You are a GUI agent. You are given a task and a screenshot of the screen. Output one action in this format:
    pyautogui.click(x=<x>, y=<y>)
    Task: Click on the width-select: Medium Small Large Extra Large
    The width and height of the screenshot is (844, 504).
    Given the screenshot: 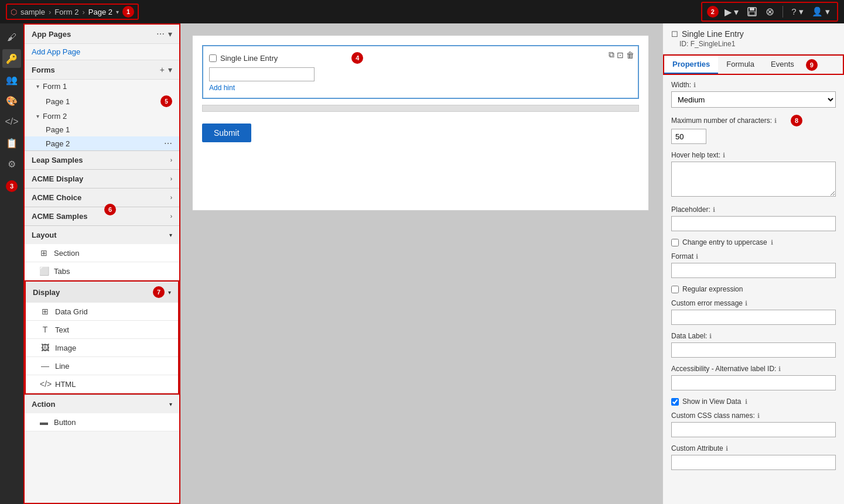 What is the action you would take?
    pyautogui.click(x=753, y=100)
    